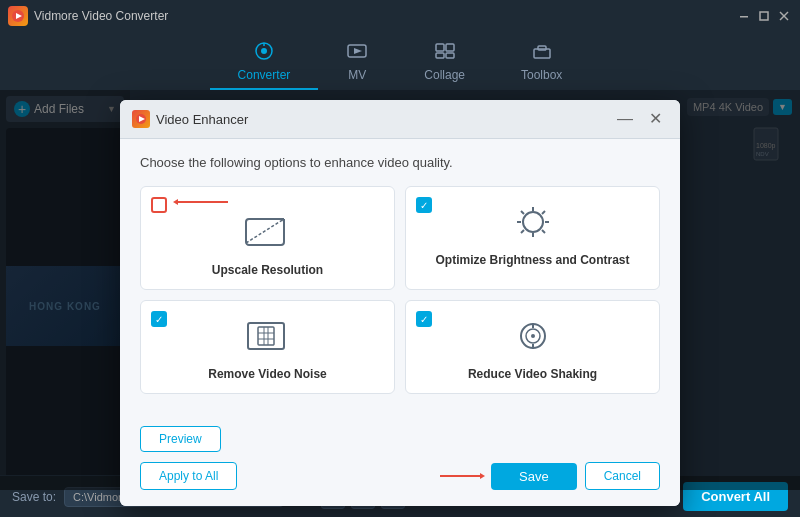  What do you see at coordinates (622, 476) in the screenshot?
I see `cancel-button: Cancel` at bounding box center [622, 476].